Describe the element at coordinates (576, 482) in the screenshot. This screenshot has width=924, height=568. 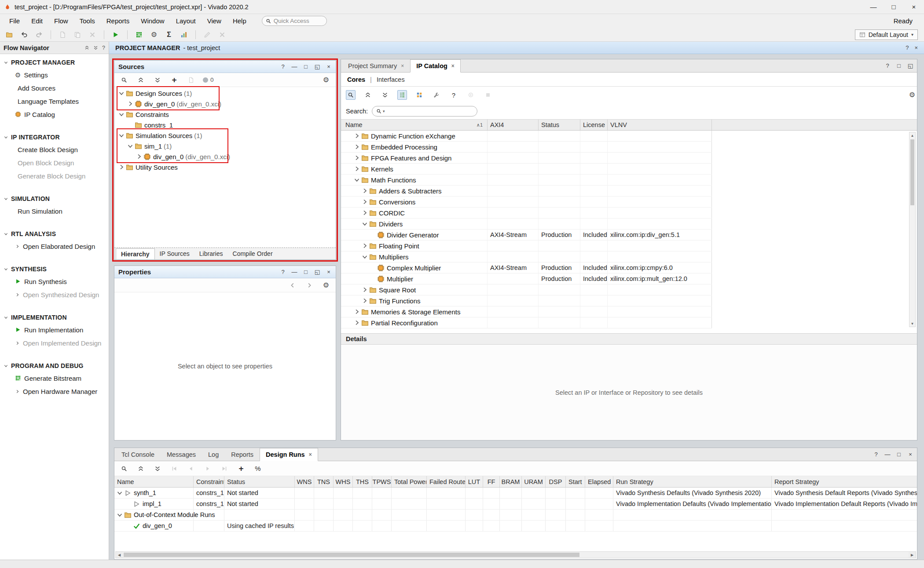
I see `column-header: Start` at that location.